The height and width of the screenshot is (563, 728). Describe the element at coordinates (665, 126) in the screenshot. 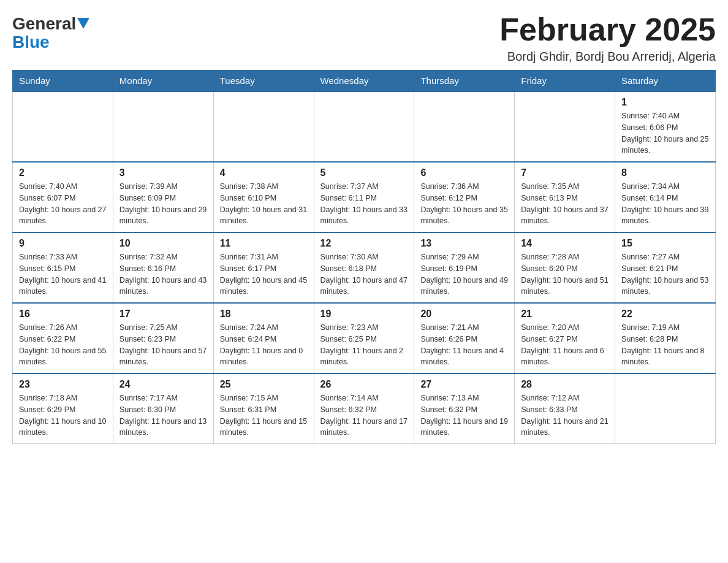

I see `calendar-day-cell: 1Sunrise: 7:40 AM Sunset: 6:06 PM Daylig…` at that location.